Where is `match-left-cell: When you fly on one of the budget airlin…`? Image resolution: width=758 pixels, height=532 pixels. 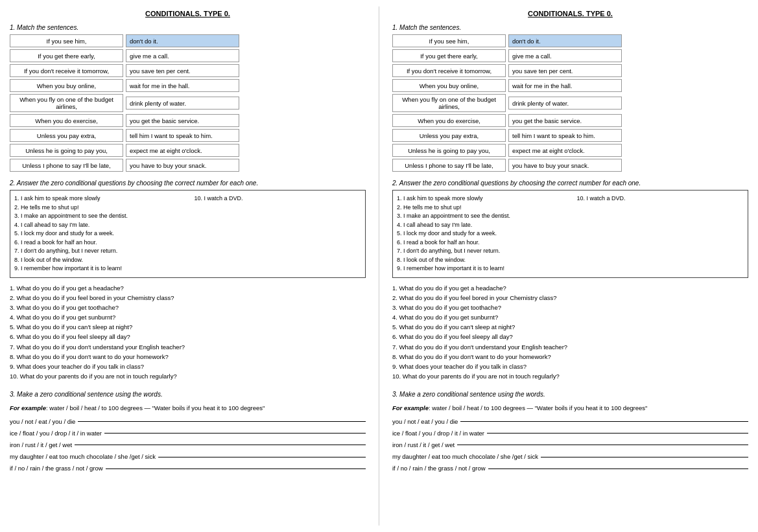 match-left-cell: When you fly on one of the budget airlin… is located at coordinates (66, 103).